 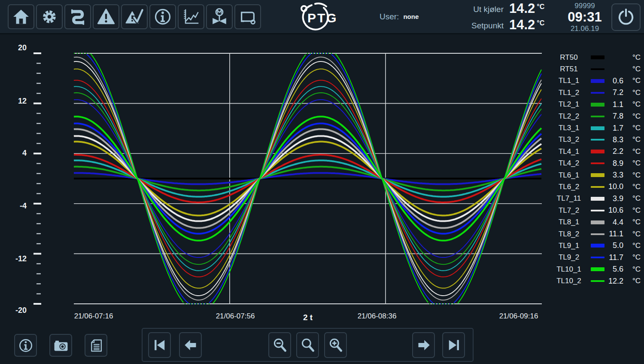 I want to click on legend-row: TL7_210.6°C, so click(x=597, y=211).